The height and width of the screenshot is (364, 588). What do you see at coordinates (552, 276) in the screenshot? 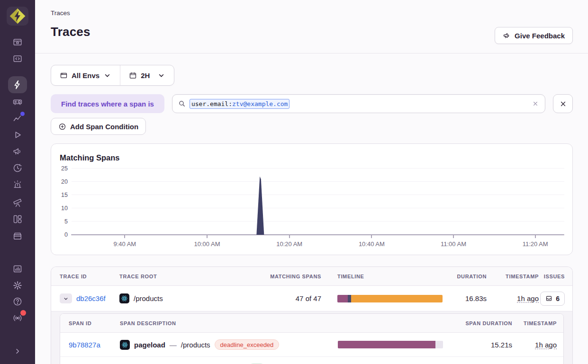
I see `col-issues: ISSUES` at bounding box center [552, 276].